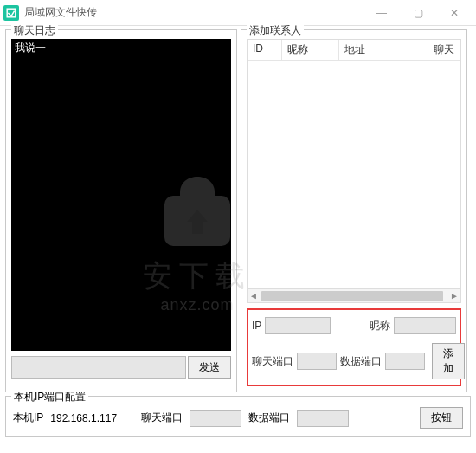 The width and height of the screenshot is (476, 453). I want to click on chatport-label: 聊天端口, so click(273, 362).